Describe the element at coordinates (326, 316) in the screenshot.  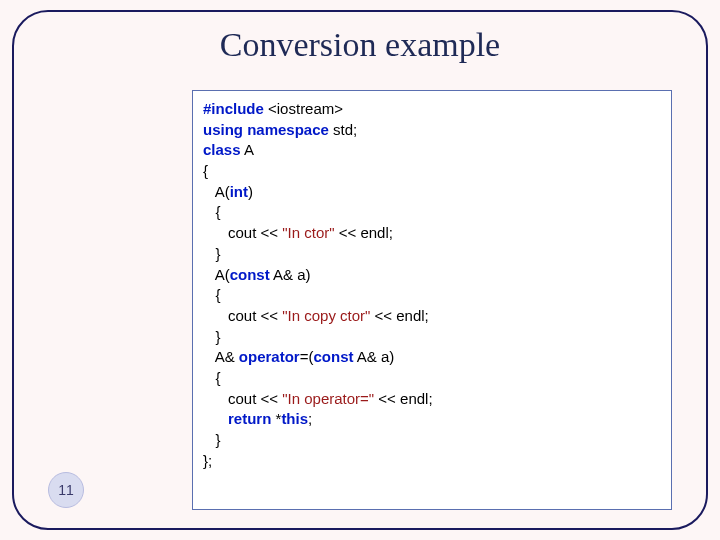
I see `str-copyctor: "In copy ctor"` at that location.